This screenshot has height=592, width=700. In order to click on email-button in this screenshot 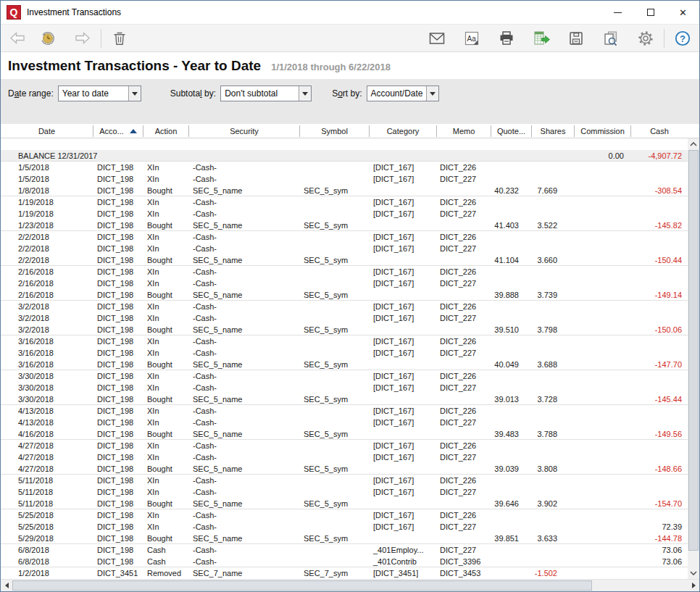, I will do `click(437, 38)`.